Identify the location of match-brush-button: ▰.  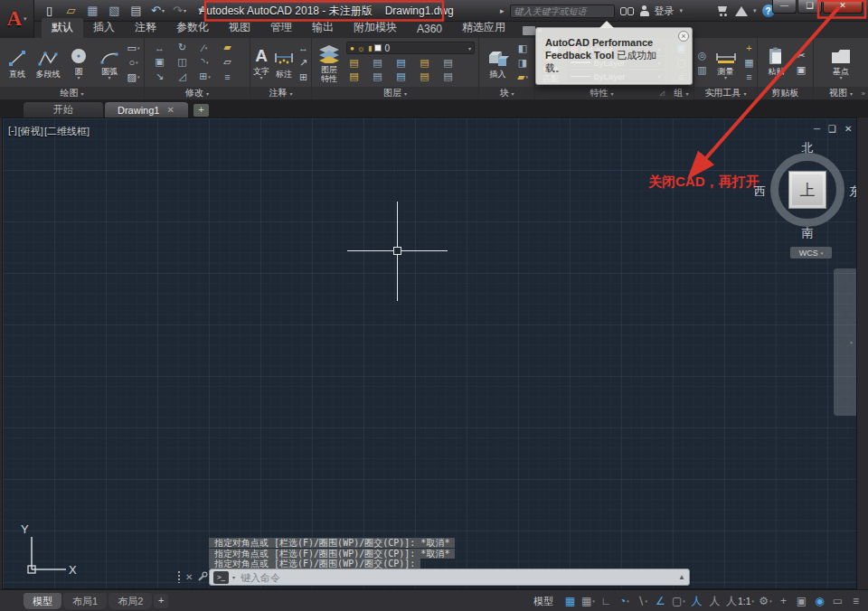
(228, 47).